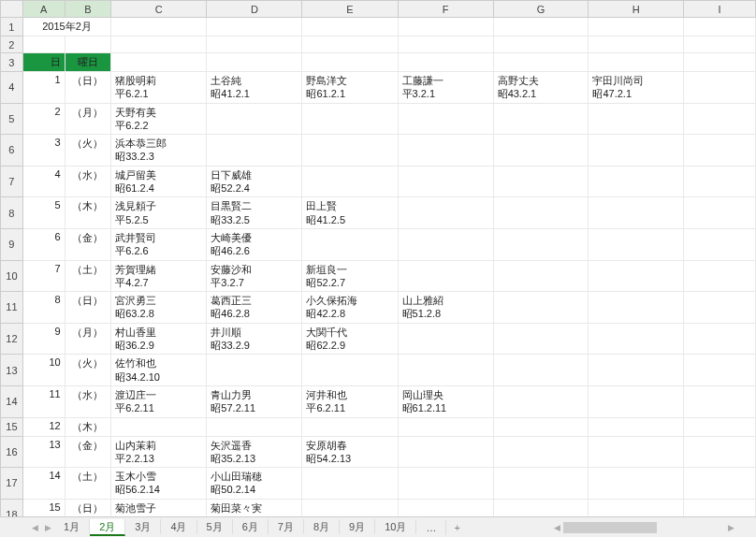 This screenshot has width=756, height=537. Describe the element at coordinates (251, 527) in the screenshot. I see `sheet-tab: 6月` at that location.